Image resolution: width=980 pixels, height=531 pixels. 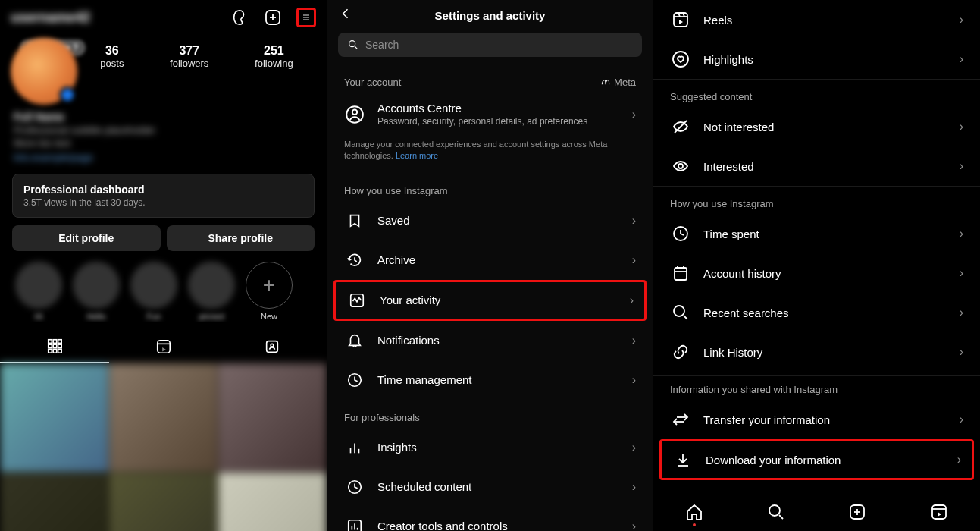 What do you see at coordinates (164, 16) in the screenshot?
I see `profile-top-bar: username42` at bounding box center [164, 16].